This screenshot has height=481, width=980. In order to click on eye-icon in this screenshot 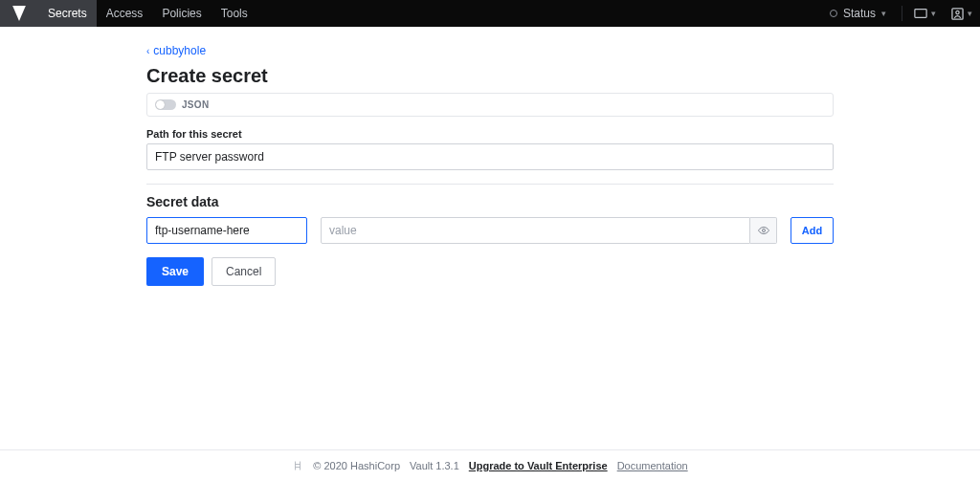, I will do `click(764, 230)`.